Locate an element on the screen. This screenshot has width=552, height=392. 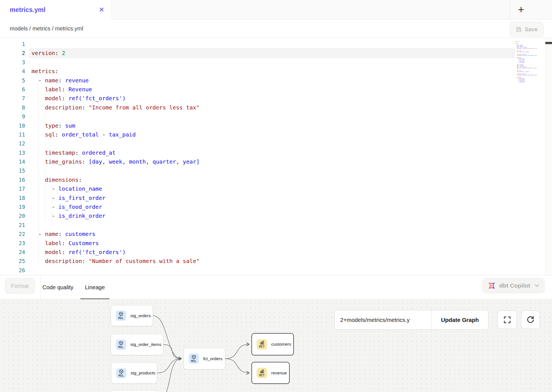
node-label: stg_products is located at coordinates (143, 373).